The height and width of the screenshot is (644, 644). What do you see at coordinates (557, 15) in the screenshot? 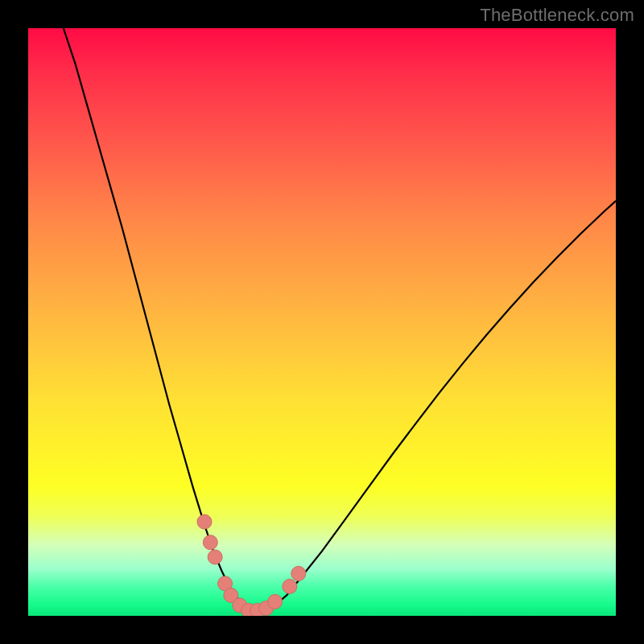
I see `watermark-text: TheBottleneck.com` at bounding box center [557, 15].